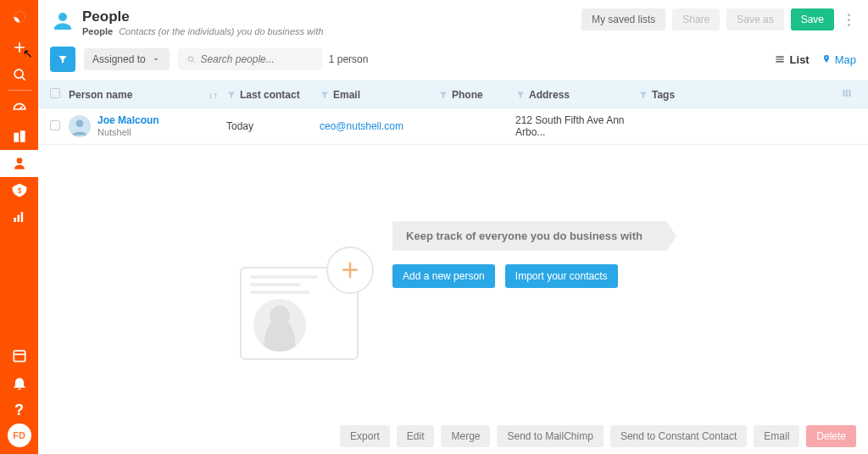  What do you see at coordinates (453, 127) in the screenshot?
I see `table-row: Joe Malcoun Nutshell Today ceo@nutshell.…` at bounding box center [453, 127].